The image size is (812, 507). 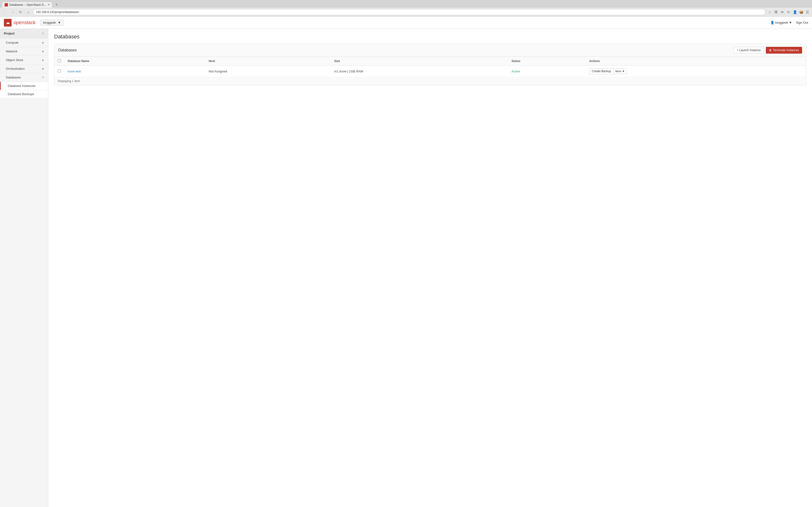 I want to click on sidebar-sub-item-database-instances: Database Instances, so click(x=24, y=86).